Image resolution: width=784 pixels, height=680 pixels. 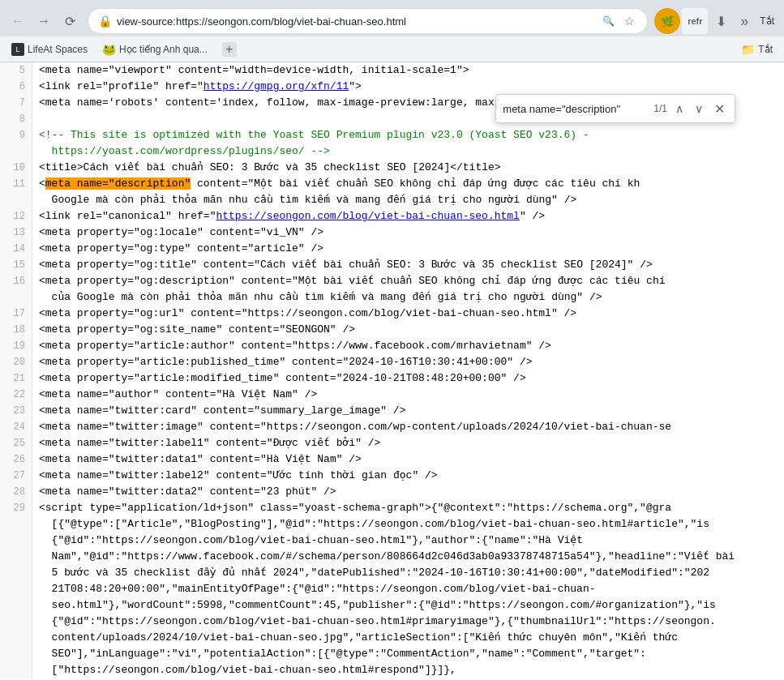 I want to click on line-content: <script type="application/ld+json" class…, so click(x=409, y=508).